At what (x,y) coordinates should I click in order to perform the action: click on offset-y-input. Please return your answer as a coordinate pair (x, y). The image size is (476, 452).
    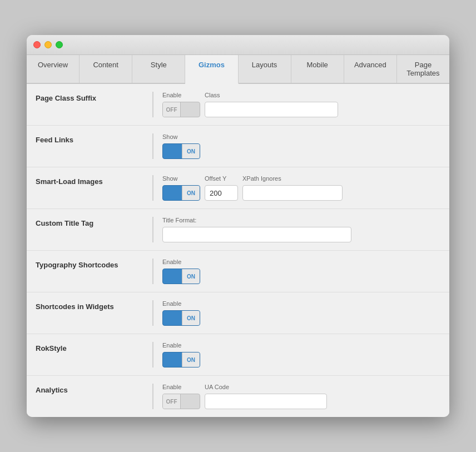
    Looking at the image, I should click on (221, 193).